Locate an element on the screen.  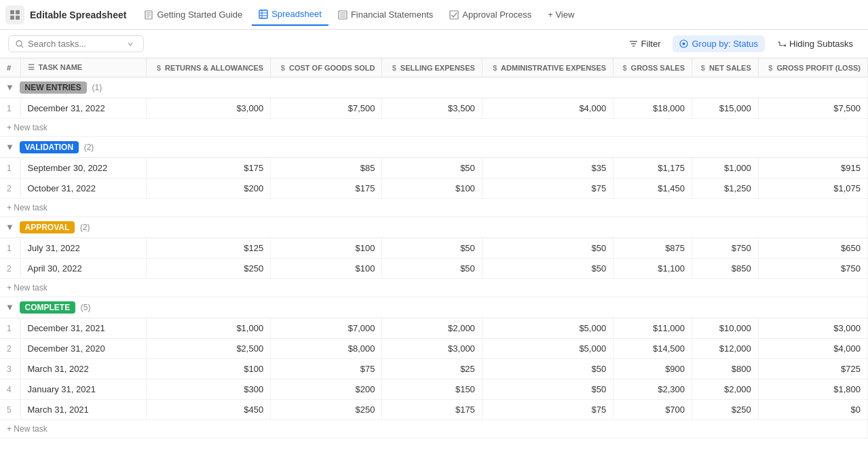
row-admin: $75 is located at coordinates (547, 410).